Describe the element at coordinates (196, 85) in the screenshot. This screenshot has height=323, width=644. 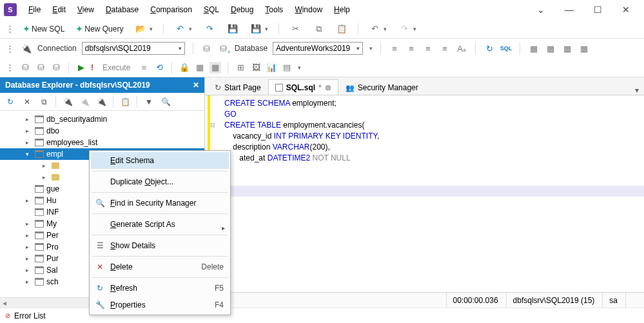
I see `explorer-close-icon: ✕` at that location.